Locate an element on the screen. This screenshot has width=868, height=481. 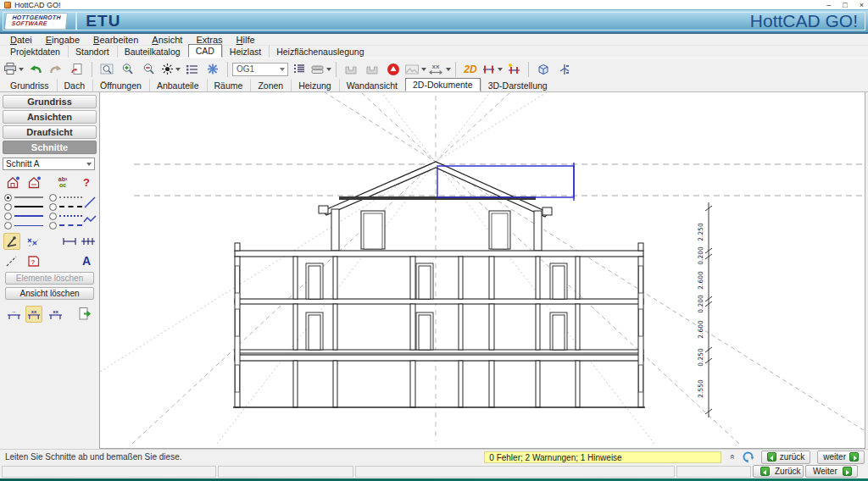
tab-projektdaten: Projektdaten is located at coordinates (36, 51).